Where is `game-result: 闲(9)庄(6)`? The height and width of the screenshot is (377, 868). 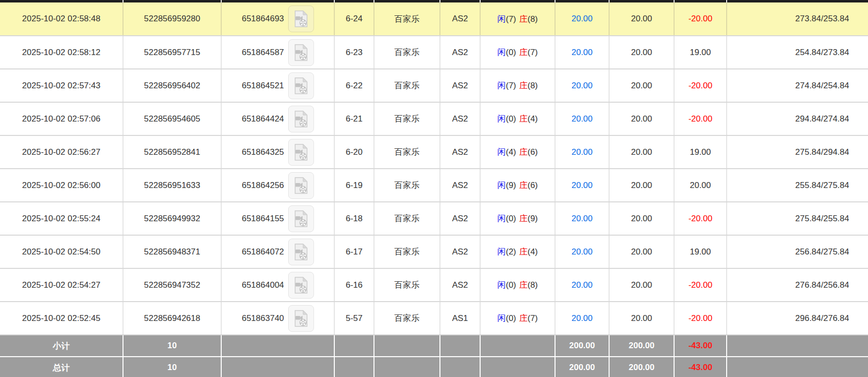 game-result: 闲(9)庄(6) is located at coordinates (518, 186).